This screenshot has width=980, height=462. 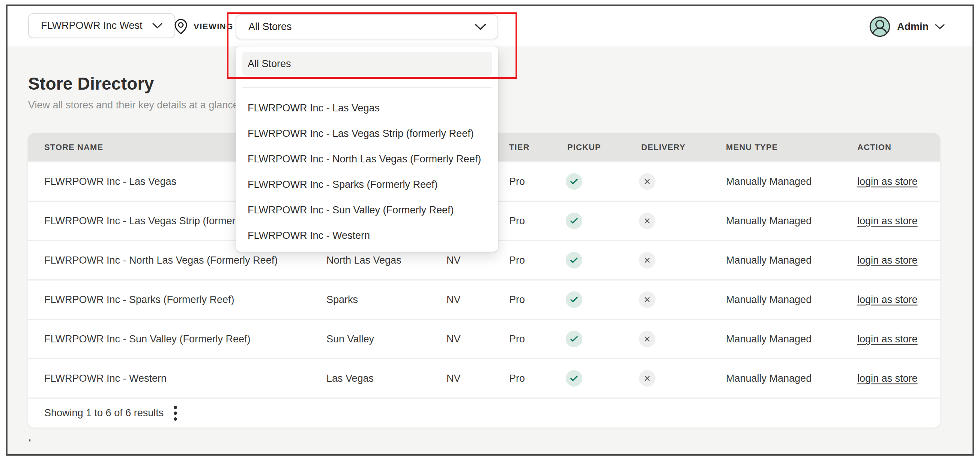 What do you see at coordinates (104, 413) in the screenshot?
I see `results-summary: Showing 1 to 6 of 6 results` at bounding box center [104, 413].